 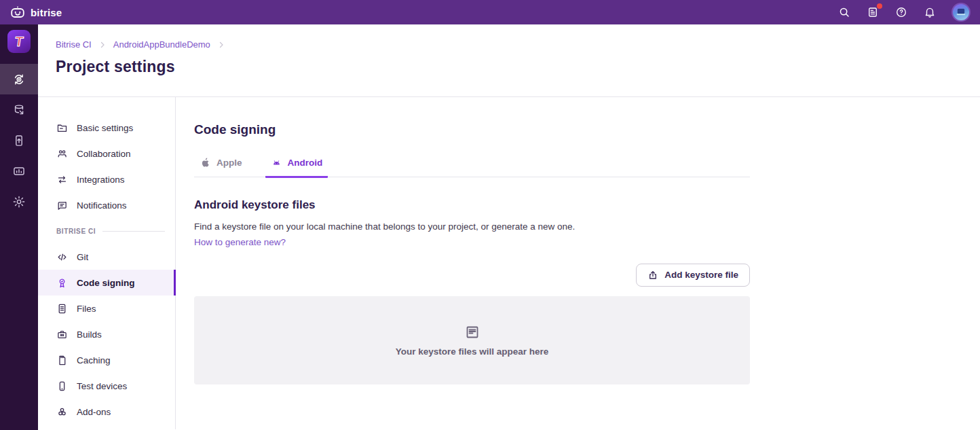 What do you see at coordinates (472, 227) in the screenshot?
I see `subsection-description: Find a keystore file on your local machi…` at bounding box center [472, 227].